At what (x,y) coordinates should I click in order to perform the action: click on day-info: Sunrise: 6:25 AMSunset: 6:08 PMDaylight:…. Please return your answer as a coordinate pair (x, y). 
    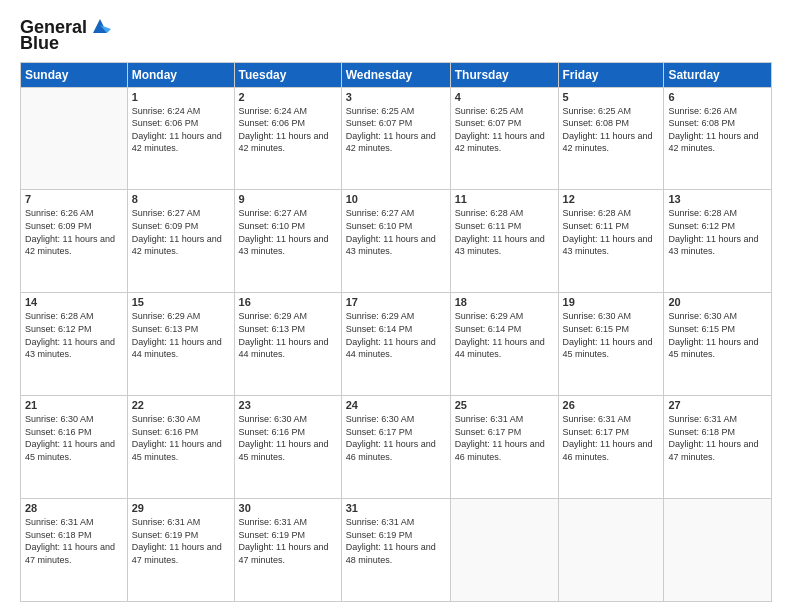
    Looking at the image, I should click on (612, 130).